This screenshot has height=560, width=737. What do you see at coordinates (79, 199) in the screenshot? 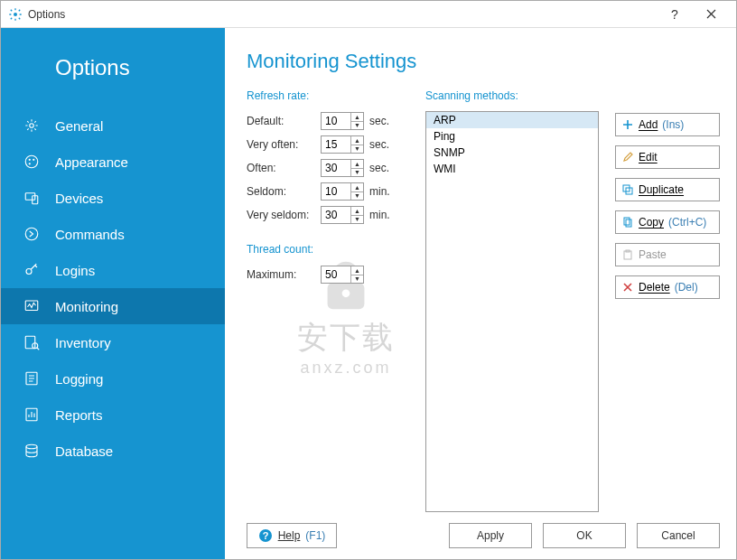
I see `sidebar-item-label: Devices` at bounding box center [79, 199].